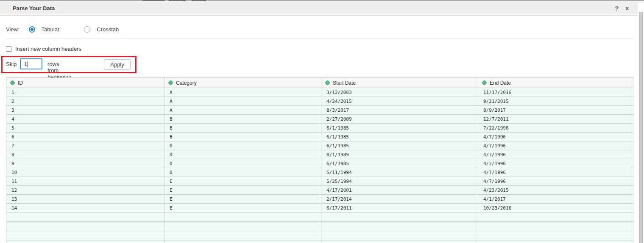 The height and width of the screenshot is (243, 644). I want to click on table-cell: 12, so click(86, 191).